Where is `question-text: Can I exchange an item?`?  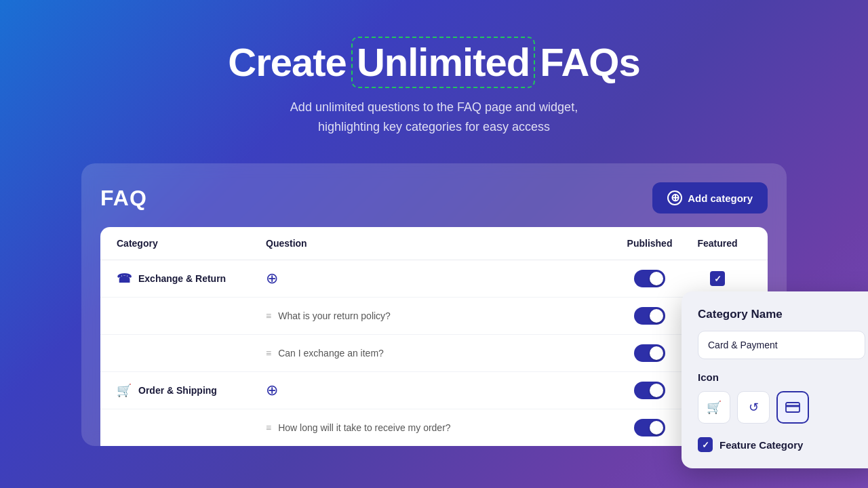 question-text: Can I exchange an item? is located at coordinates (331, 353).